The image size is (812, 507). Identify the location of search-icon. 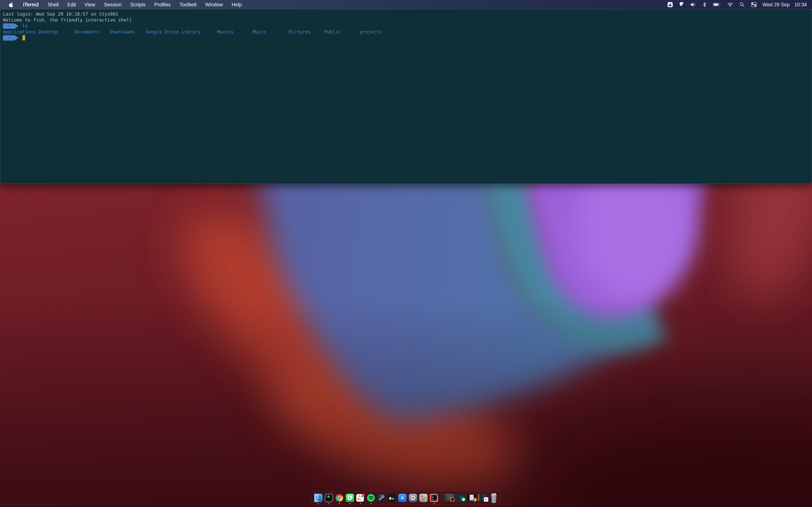
(742, 5).